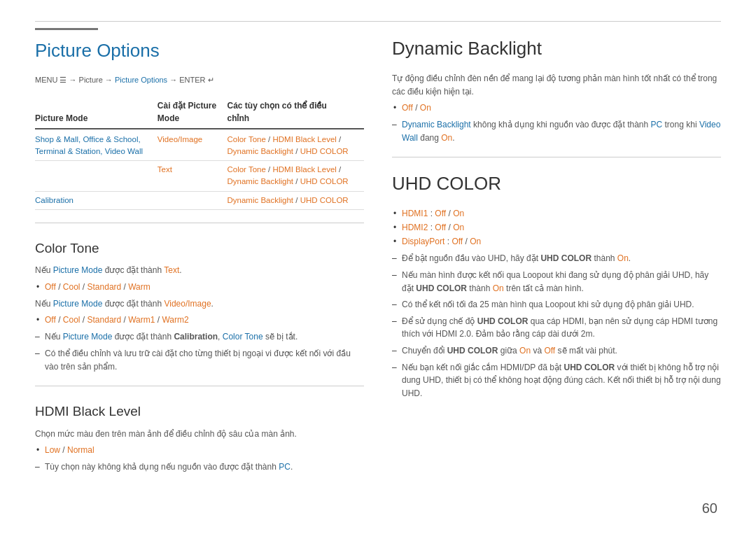  Describe the element at coordinates (200, 287) in the screenshot. I see `color-tone-list1: Off / Cool / Standard / Warm` at that location.